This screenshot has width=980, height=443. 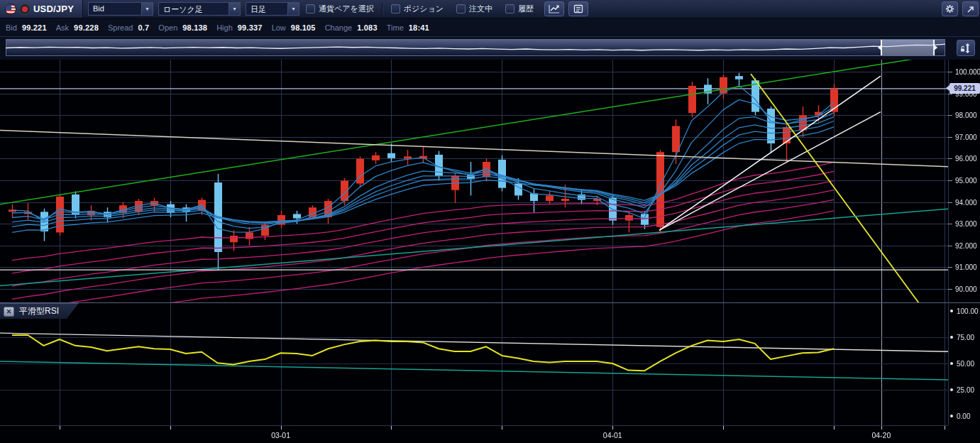 What do you see at coordinates (9, 312) in the screenshot?
I see `rsi-close-button: ✕` at bounding box center [9, 312].